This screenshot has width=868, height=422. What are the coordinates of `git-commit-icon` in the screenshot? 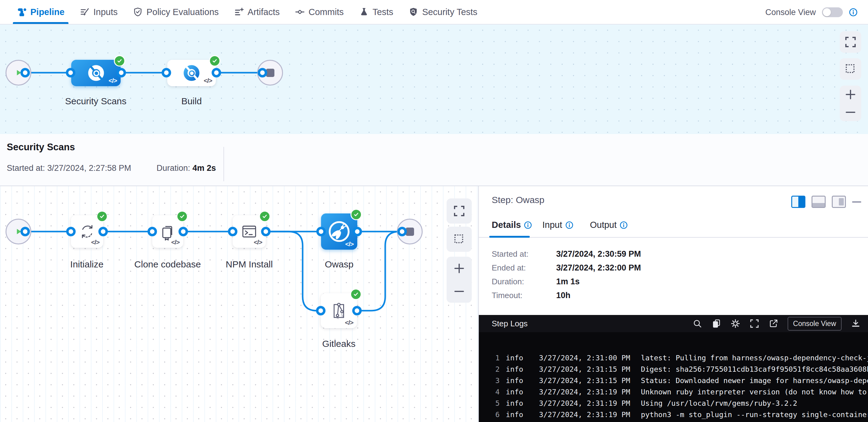 It's located at (300, 12).